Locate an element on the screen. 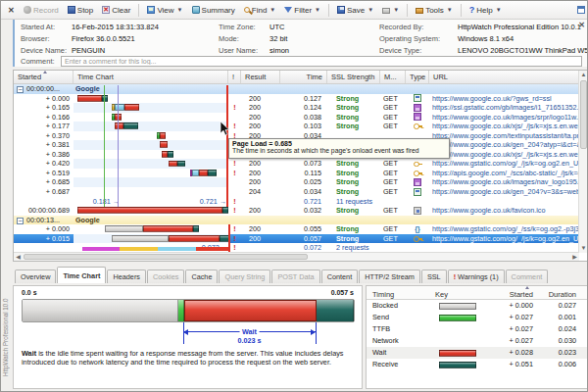 This screenshot has height=392, width=588. table-row: + 0.519!2000.115StrongGEThttps://apis.go… is located at coordinates (296, 173).